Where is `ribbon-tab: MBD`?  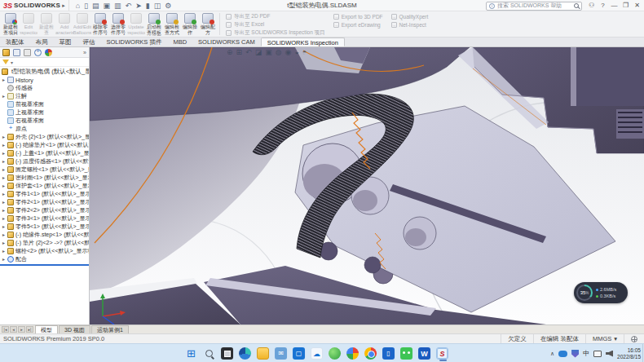 ribbon-tab: MBD is located at coordinates (179, 42).